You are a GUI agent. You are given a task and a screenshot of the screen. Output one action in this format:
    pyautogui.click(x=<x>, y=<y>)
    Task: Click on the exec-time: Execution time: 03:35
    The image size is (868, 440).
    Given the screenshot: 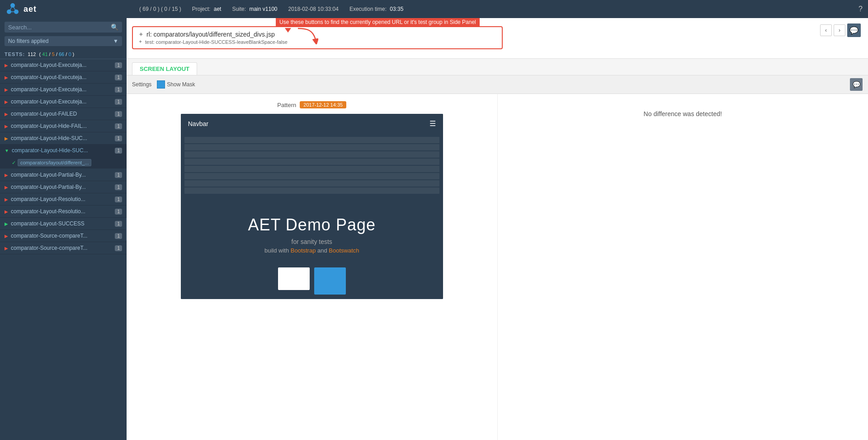 What is the action you would take?
    pyautogui.click(x=376, y=9)
    